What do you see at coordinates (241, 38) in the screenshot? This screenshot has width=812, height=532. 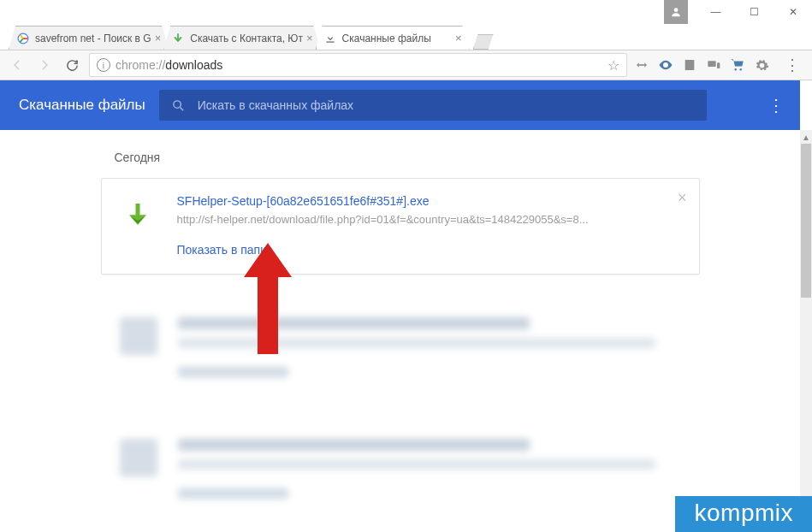 I see `tab-savefrom-site: Скачать с Контакта, Ют ×` at bounding box center [241, 38].